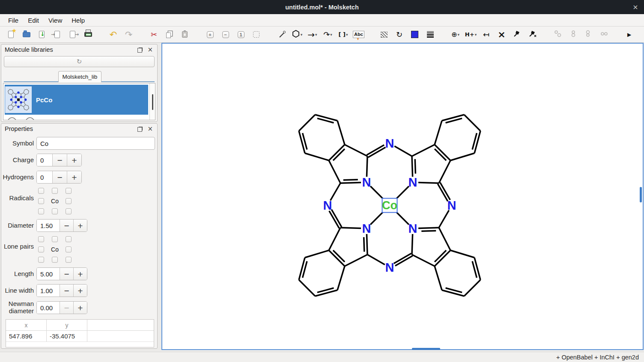 The image size is (644, 362). I want to click on library-item-next-partial, so click(76, 118).